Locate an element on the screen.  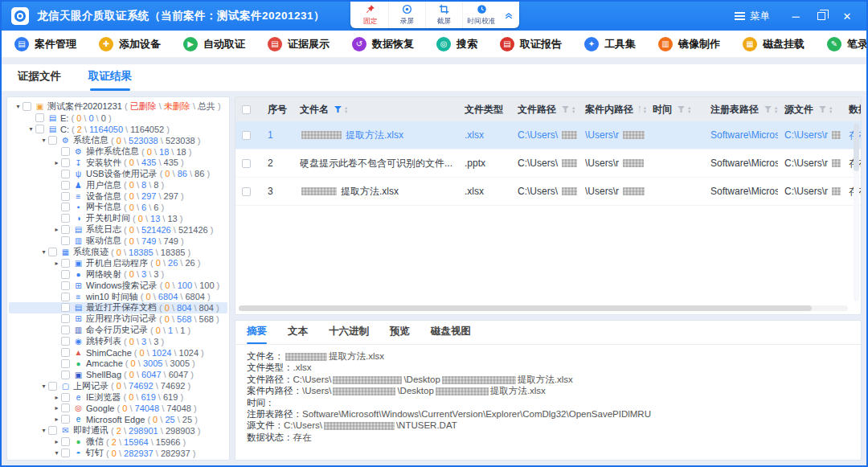
tree-node: ⚙操作系统信息( 0 \ 18 \ 18 ) is located at coordinates (118, 152).